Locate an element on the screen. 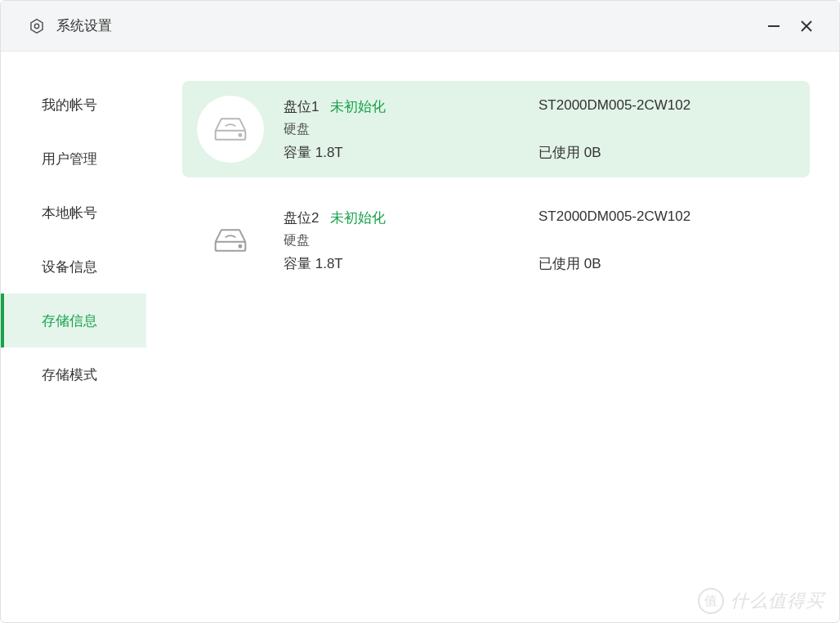 The width and height of the screenshot is (840, 623). sidebar-item-label: 我的帐号 is located at coordinates (69, 105).